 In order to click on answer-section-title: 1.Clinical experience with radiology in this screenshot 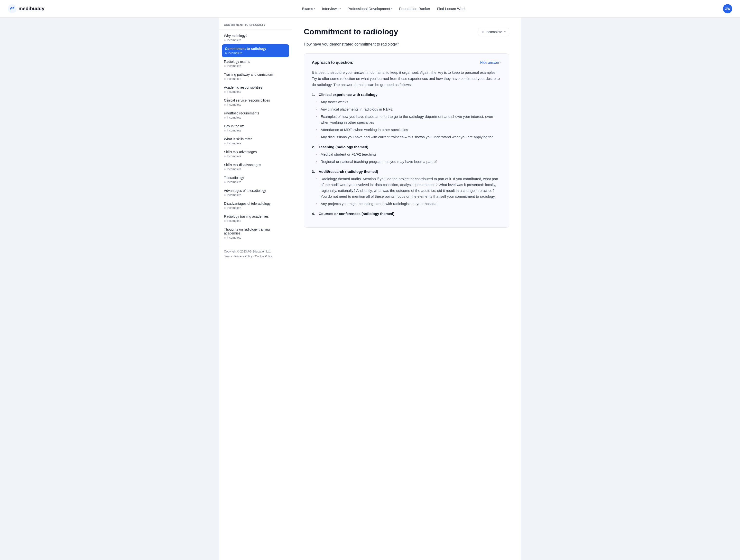, I will do `click(406, 95)`.